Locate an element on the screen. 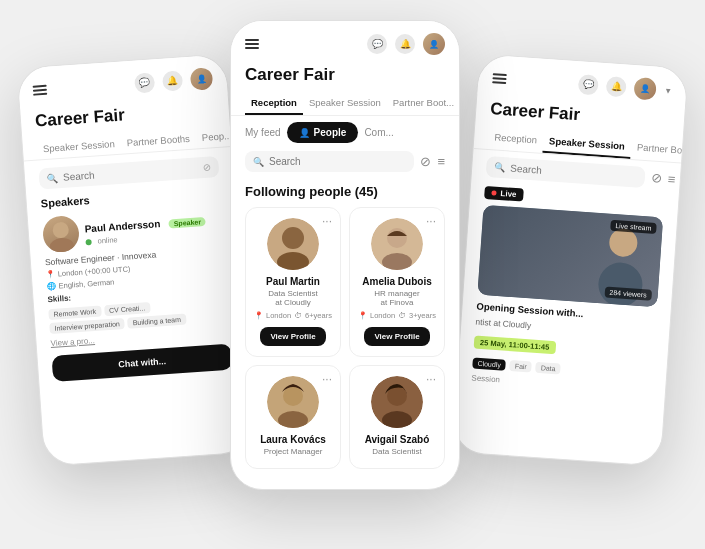 This screenshot has width=705, height=549. paul-role: Data Scientist at Cloudly is located at coordinates (292, 298).